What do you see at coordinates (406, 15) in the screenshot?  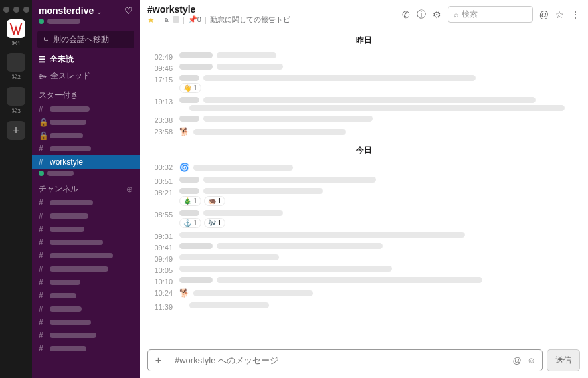 I see `call-icon: ✆` at bounding box center [406, 15].